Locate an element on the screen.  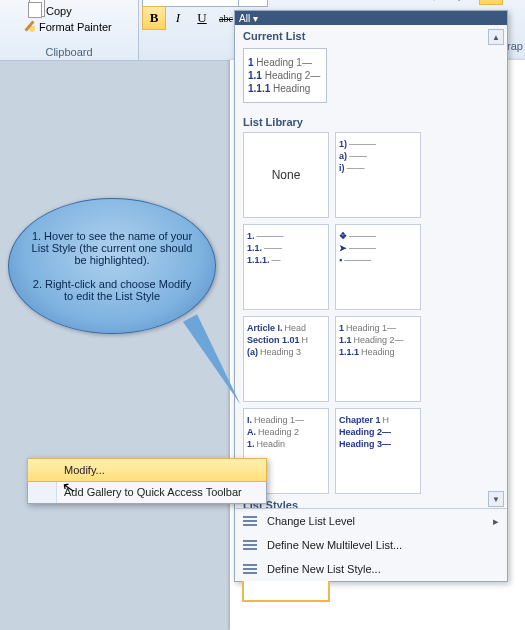
brush-icon is located at coordinates (32, 27).